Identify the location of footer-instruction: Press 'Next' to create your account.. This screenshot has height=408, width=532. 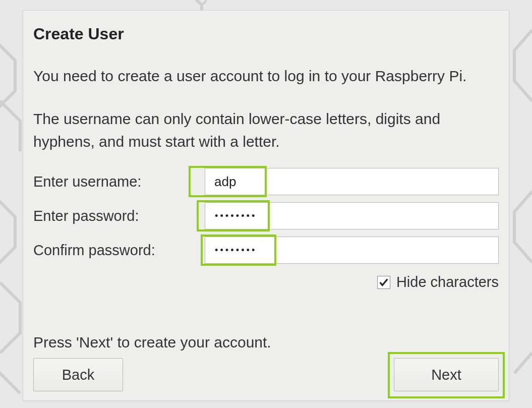
(266, 342).